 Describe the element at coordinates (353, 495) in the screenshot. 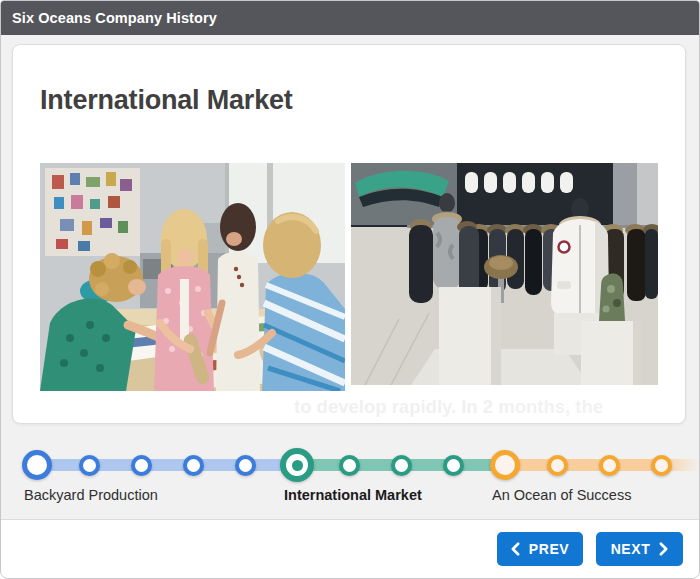

I see `timeline-label-1: International Market` at that location.